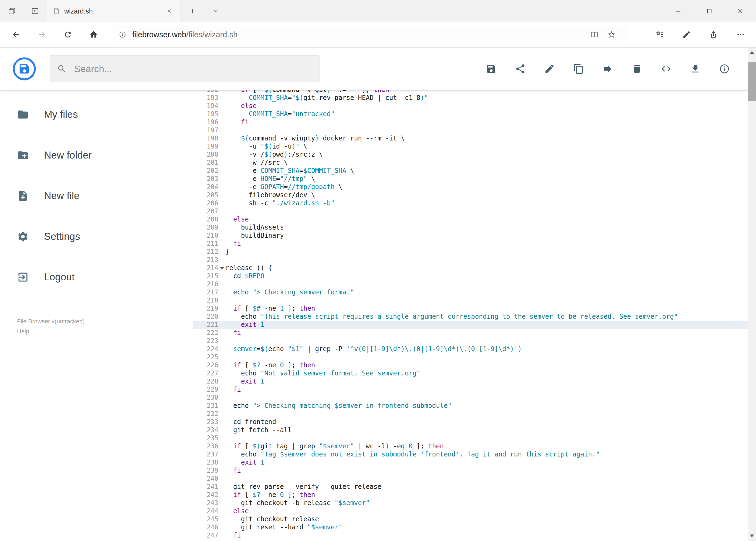 This screenshot has width=756, height=541. What do you see at coordinates (475, 92) in the screenshot?
I see `code-line: 192 if [ "$(command -v git)" != "" ]; th…` at bounding box center [475, 92].